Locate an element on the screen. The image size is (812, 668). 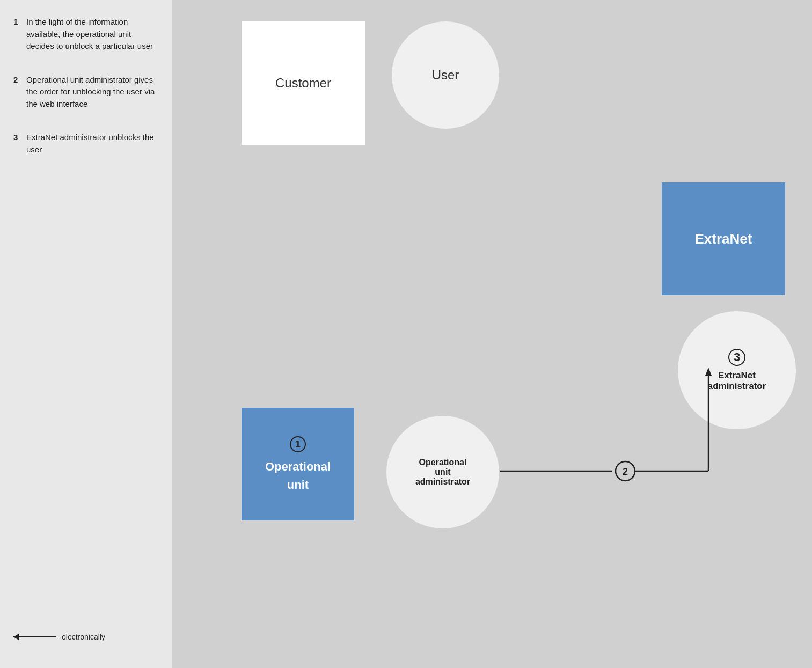
op-unit-label2: unit is located at coordinates (298, 485).